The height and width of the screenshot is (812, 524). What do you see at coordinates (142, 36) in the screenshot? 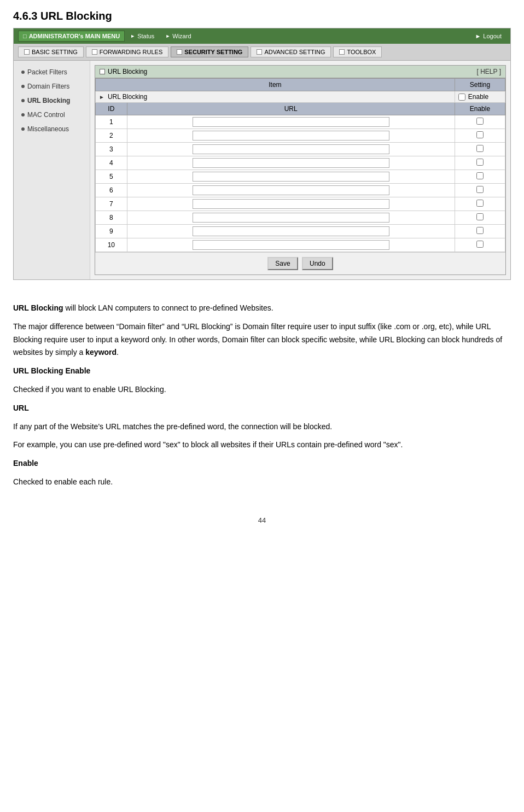
I see `status-nav: ► Status` at bounding box center [142, 36].